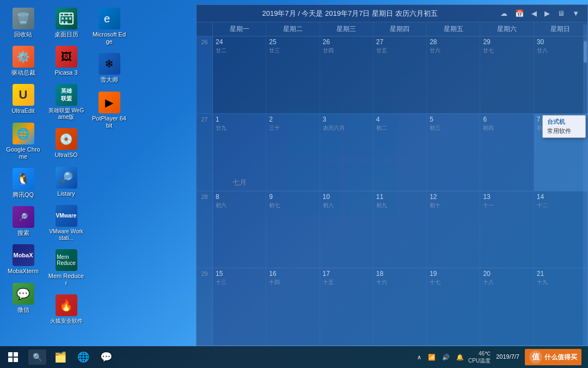  I want to click on calendar-day-cell: 9初七, so click(293, 230).